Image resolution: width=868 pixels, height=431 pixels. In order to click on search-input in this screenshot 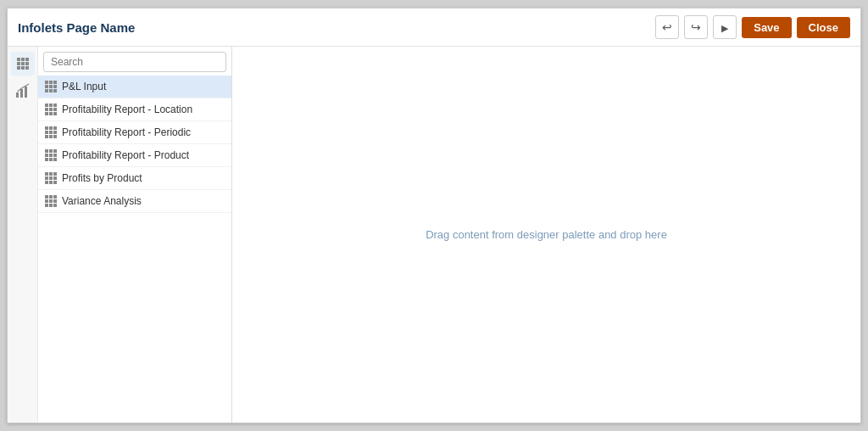, I will do `click(135, 62)`.